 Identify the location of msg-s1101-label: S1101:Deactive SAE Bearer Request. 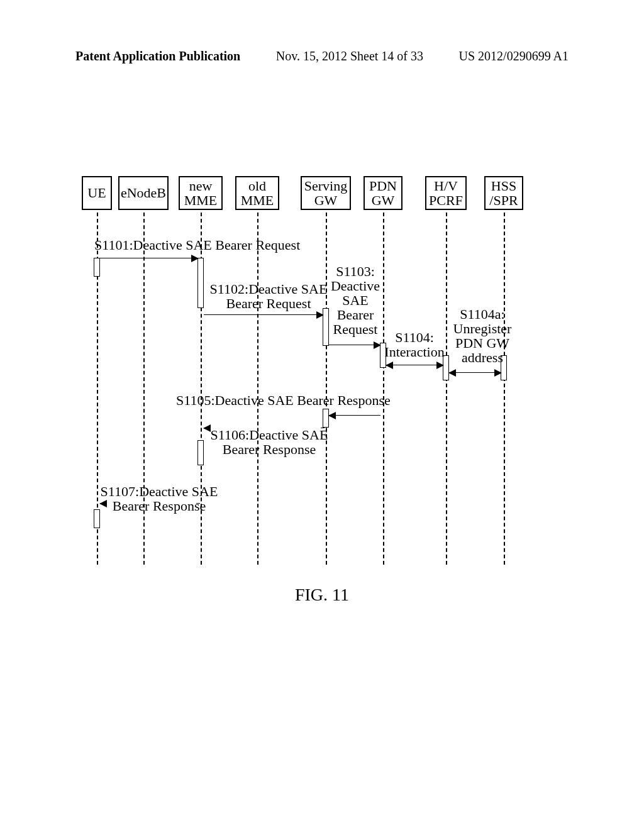
(197, 245).